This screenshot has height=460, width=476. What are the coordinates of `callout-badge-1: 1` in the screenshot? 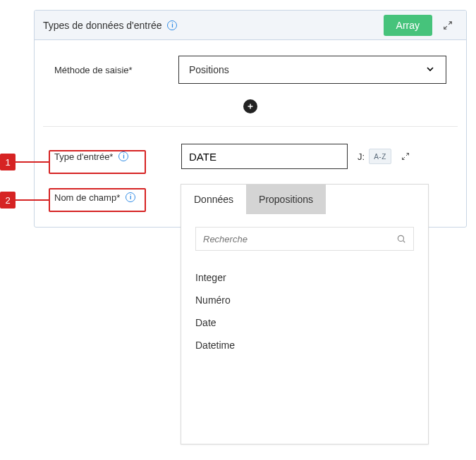 It's located at (8, 162).